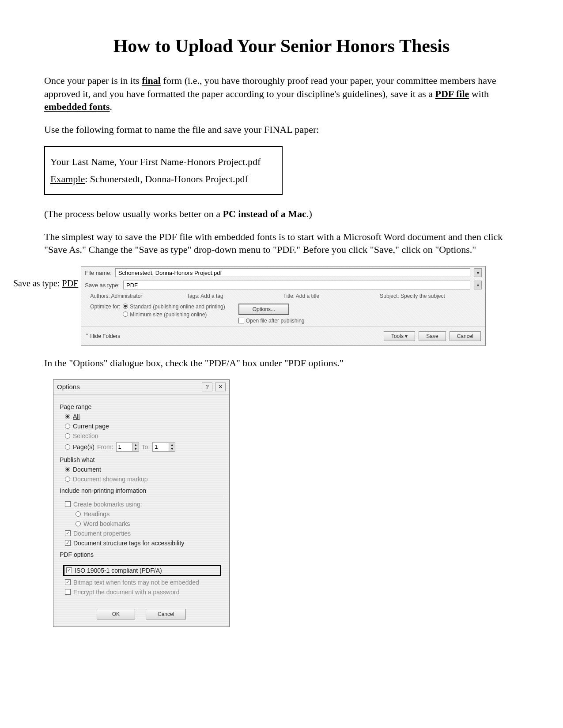 This screenshot has height=728, width=563. What do you see at coordinates (164, 447) in the screenshot?
I see `to-spinner: ▲▼` at bounding box center [164, 447].